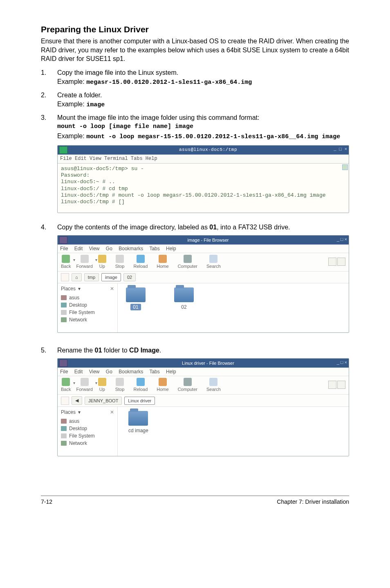  Describe the element at coordinates (203, 189) in the screenshot. I see `terminal-line: linux-doc5:/ # cd tmp` at that location.